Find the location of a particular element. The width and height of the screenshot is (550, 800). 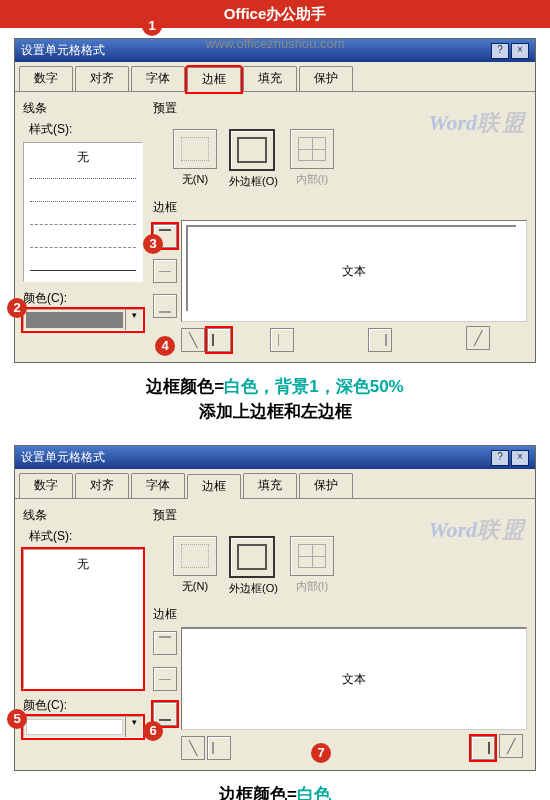

caption-2: 边框颜色=白色 添加下边框和右边框 is located at coordinates (275, 786).